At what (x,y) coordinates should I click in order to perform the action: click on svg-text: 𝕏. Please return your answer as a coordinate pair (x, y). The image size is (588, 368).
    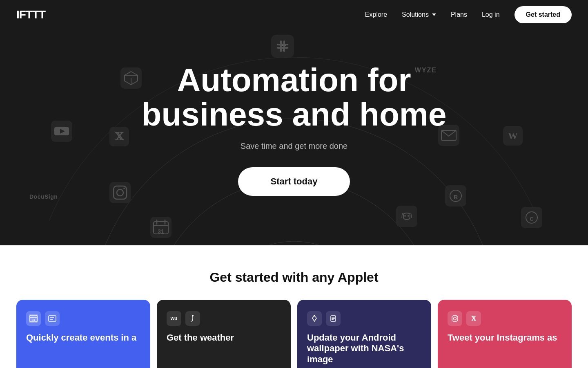
    Looking at the image, I should click on (120, 137).